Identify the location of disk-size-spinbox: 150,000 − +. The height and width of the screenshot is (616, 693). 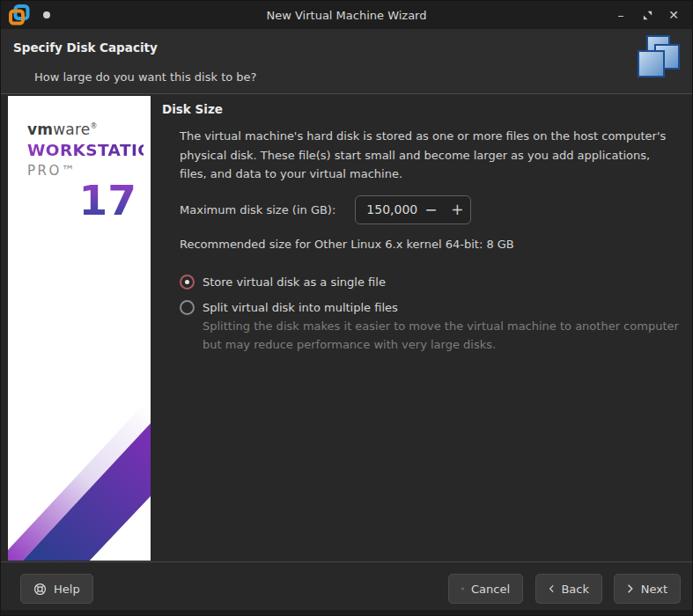
(413, 209).